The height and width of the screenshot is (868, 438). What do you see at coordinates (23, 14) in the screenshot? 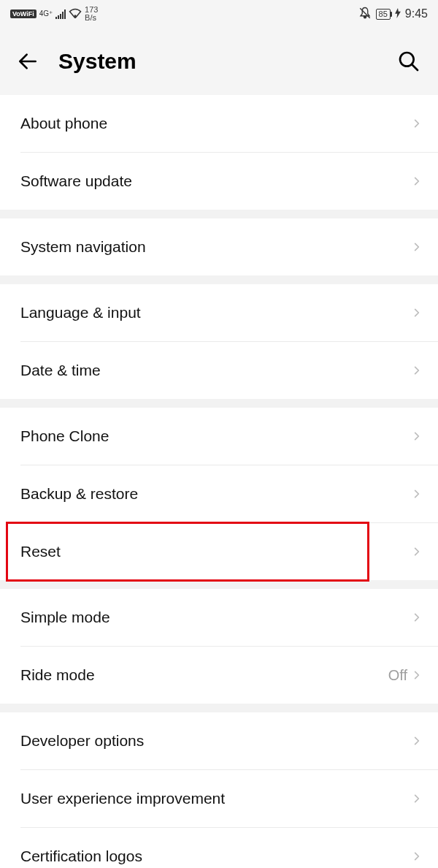
I see `vowifi-badge: VoWiFi` at bounding box center [23, 14].